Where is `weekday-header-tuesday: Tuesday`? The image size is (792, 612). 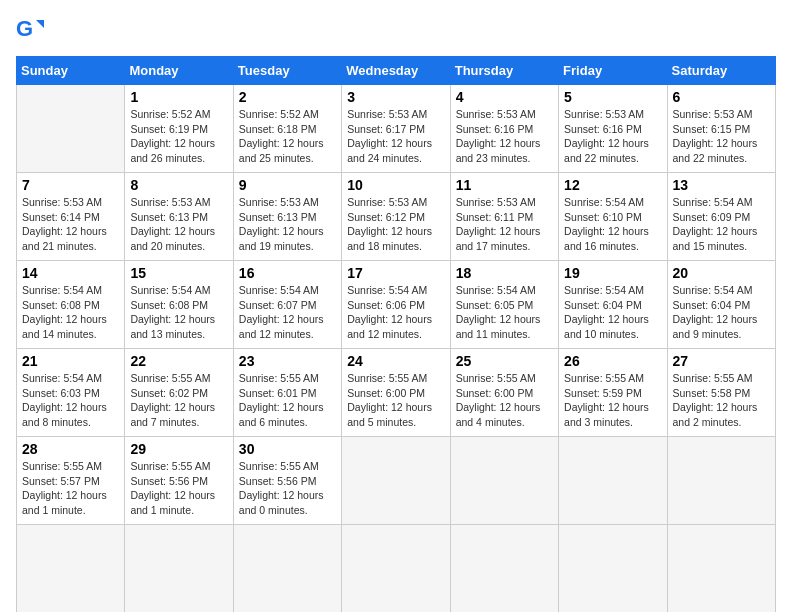 weekday-header-tuesday: Tuesday is located at coordinates (287, 71).